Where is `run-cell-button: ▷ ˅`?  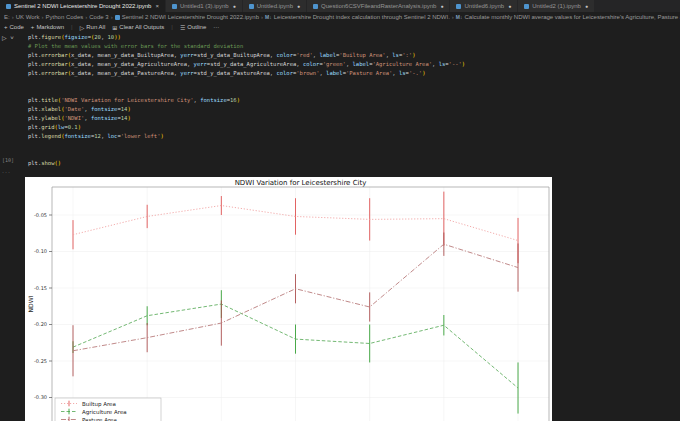
run-cell-button: ▷ ˅ is located at coordinates (8, 38).